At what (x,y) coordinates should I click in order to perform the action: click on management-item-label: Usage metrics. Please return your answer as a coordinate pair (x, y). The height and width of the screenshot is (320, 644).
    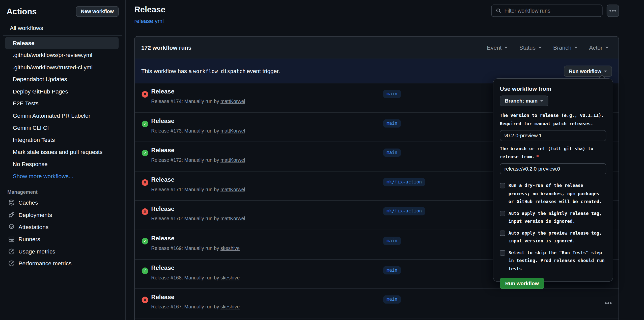
    Looking at the image, I should click on (37, 251).